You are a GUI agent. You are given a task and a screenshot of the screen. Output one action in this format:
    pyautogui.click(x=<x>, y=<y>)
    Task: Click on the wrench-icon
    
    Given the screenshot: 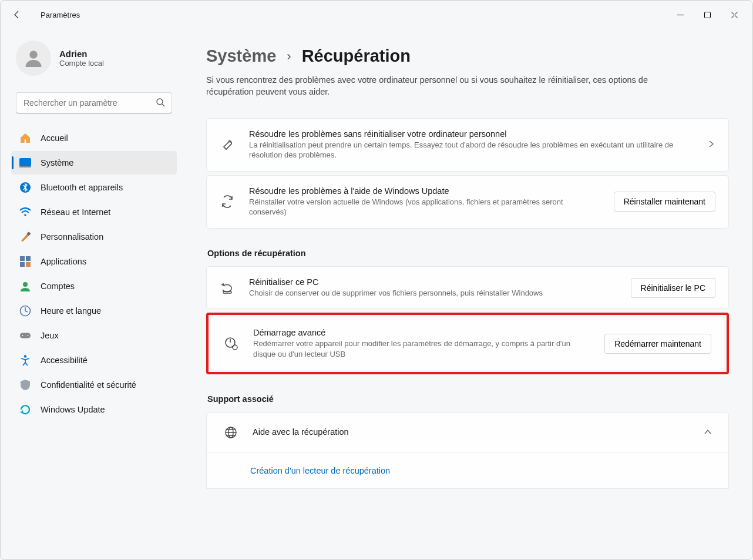 What is the action you would take?
    pyautogui.click(x=227, y=145)
    